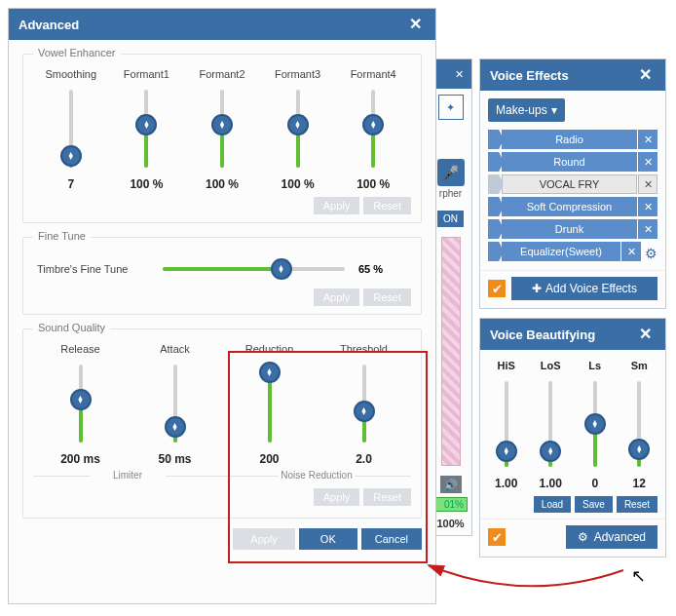  I want to click on waveform-area, so click(451, 351).